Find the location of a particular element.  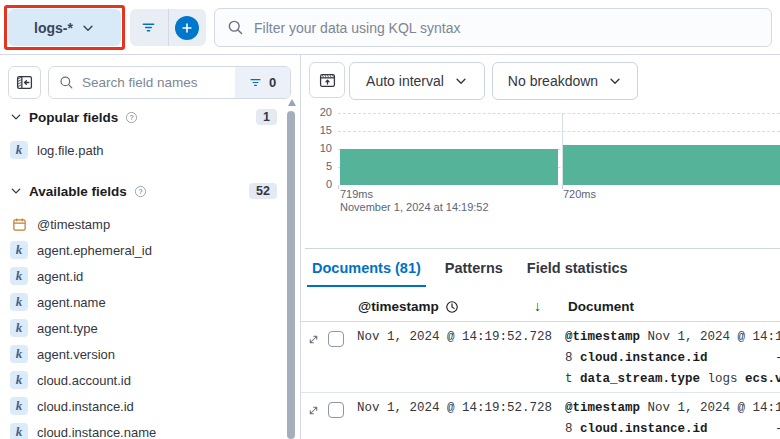

kql-query-bar is located at coordinates (493, 28).